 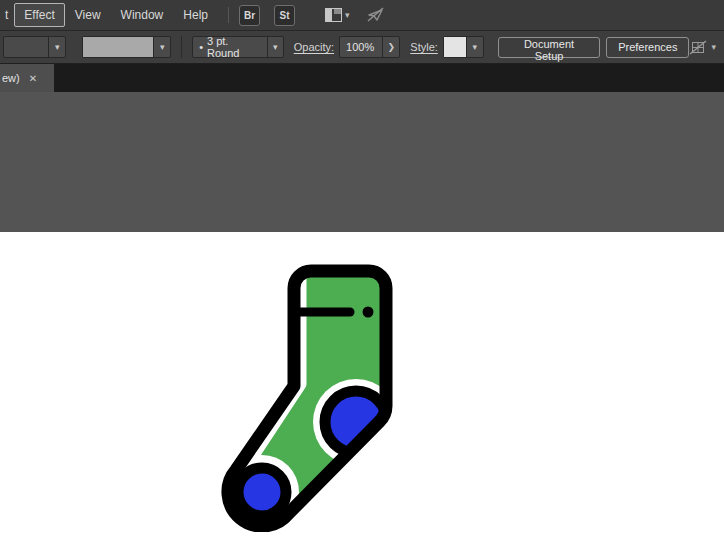 What do you see at coordinates (308, 397) in the screenshot?
I see `sock-artwork` at bounding box center [308, 397].